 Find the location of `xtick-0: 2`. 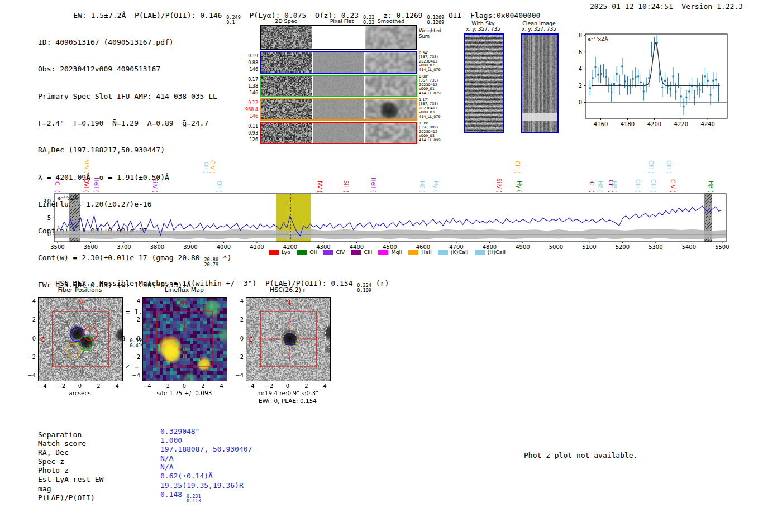

xtick-0: 2 is located at coordinates (98, 386).